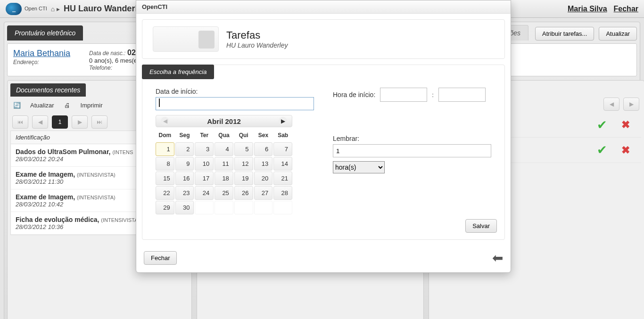 Image resolution: width=644 pixels, height=319 pixels. Describe the element at coordinates (244, 164) in the screenshot. I see `dp-day: 12` at that location.